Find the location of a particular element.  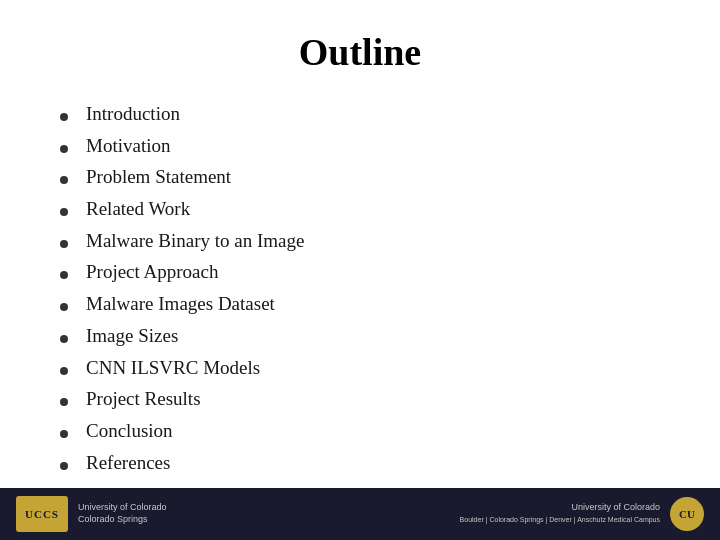

list-item: Project Approach is located at coordinates (360, 272).